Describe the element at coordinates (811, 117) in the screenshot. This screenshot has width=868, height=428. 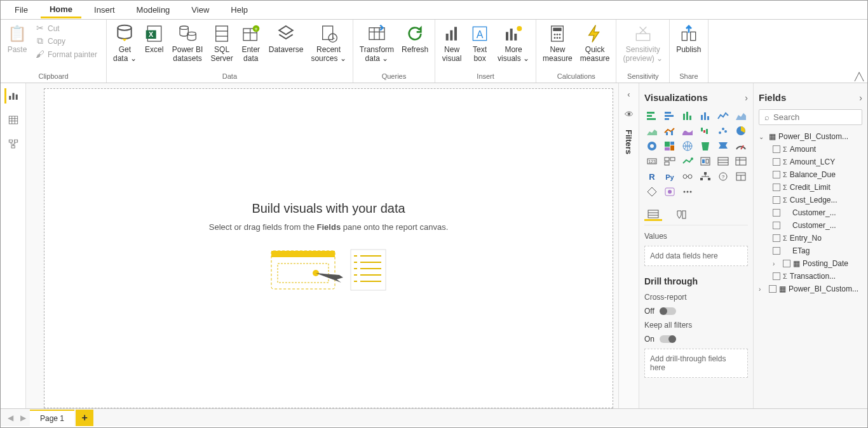
I see `fields-search: ⌕` at that location.